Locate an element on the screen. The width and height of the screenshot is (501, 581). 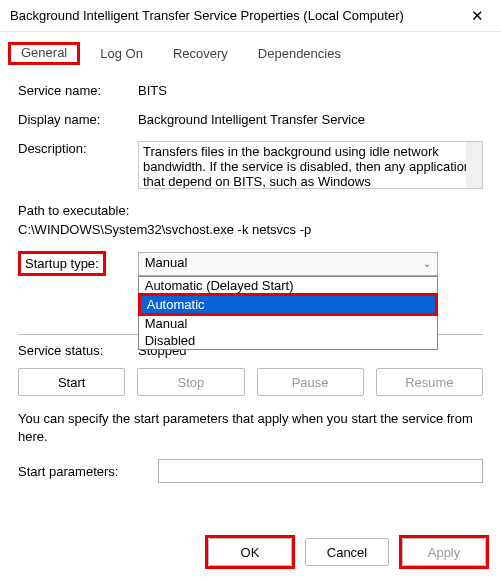
description-label: Description: is located at coordinates (78, 148).